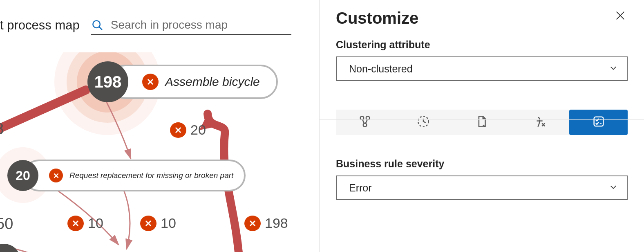  What do you see at coordinates (423, 122) in the screenshot?
I see `clock-icon` at bounding box center [423, 122].